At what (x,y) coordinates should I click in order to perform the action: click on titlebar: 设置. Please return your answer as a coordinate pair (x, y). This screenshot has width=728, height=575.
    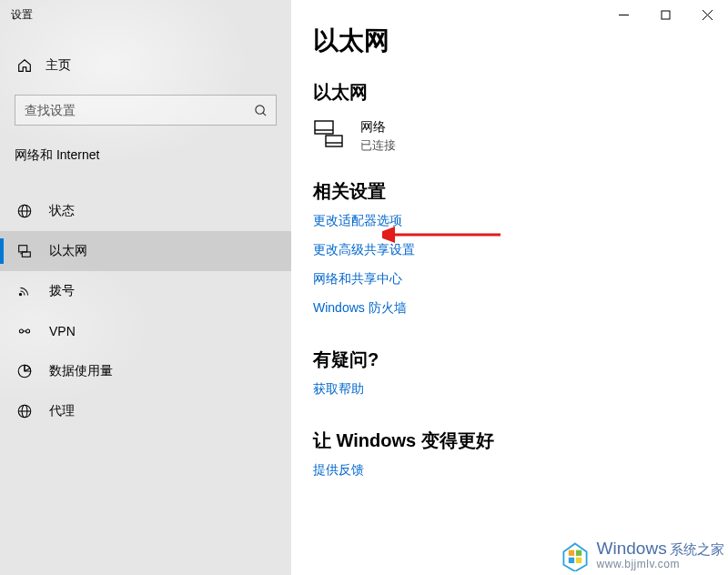
    Looking at the image, I should click on (364, 15).